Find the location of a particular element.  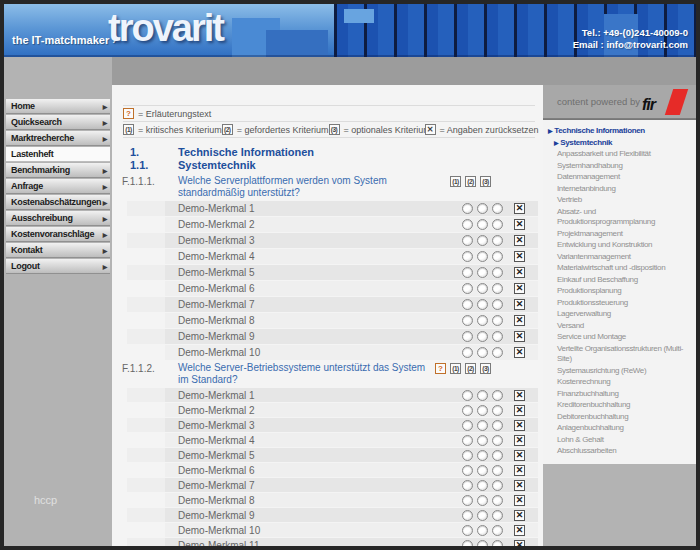

sidebar-menu-item: Home is located at coordinates (58, 106).